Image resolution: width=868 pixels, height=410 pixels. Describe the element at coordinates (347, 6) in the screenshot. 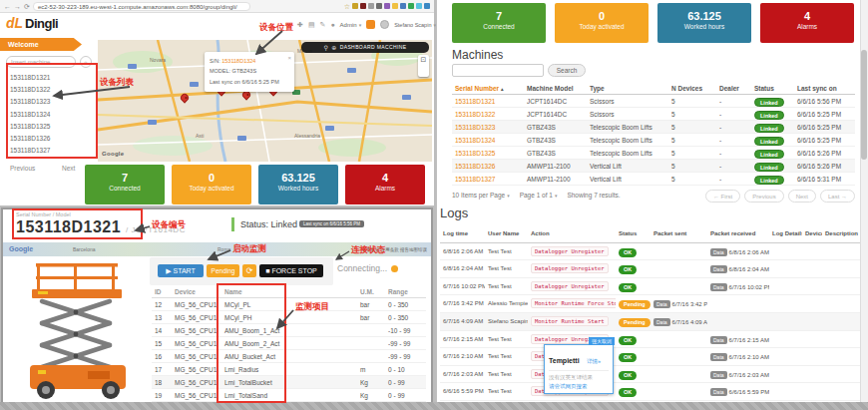

I see `bookmark-star-icon: ☆` at that location.